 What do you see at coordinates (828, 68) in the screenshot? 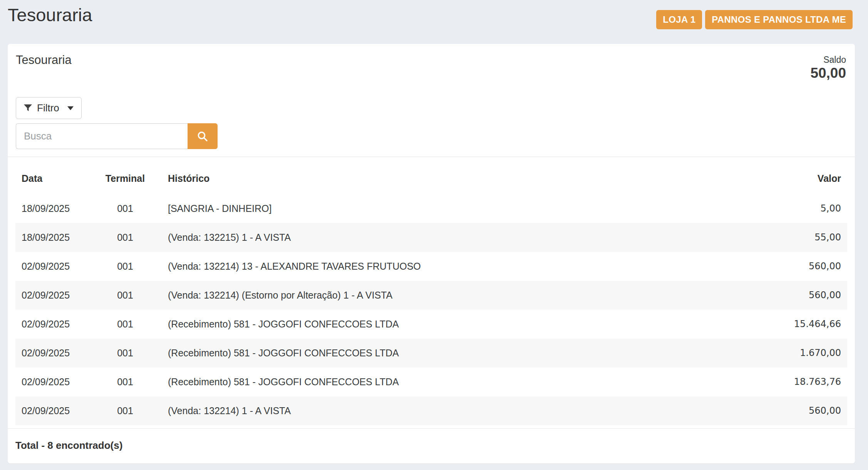
I see `saldo-block: Saldo 50,00` at bounding box center [828, 68].